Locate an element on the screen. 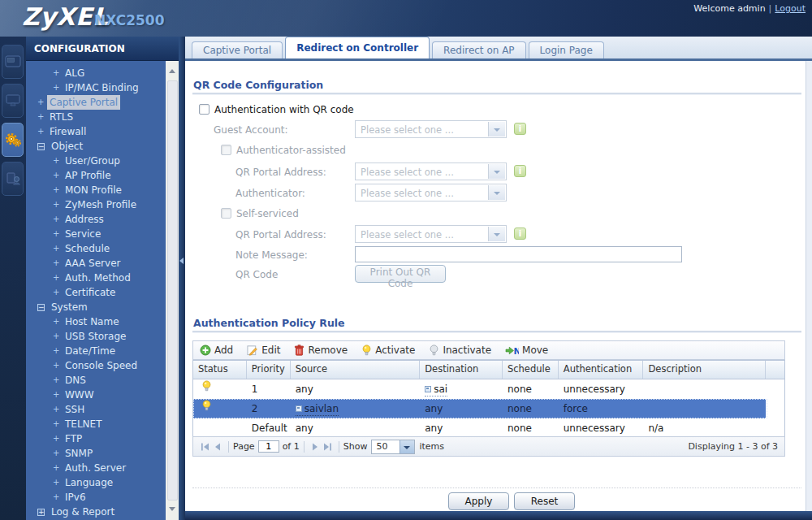 The image size is (812, 520). tab-redirect-on-ap: Redirect on AP is located at coordinates (479, 50).